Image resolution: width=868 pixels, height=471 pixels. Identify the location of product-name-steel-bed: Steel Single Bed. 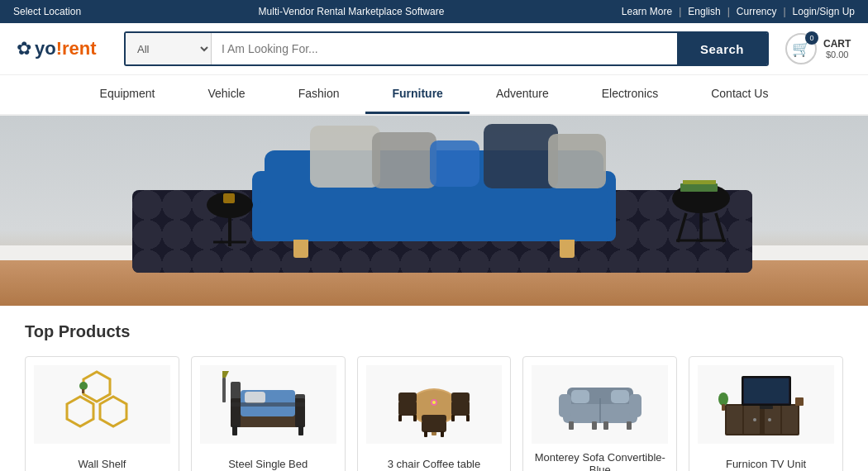
(268, 461).